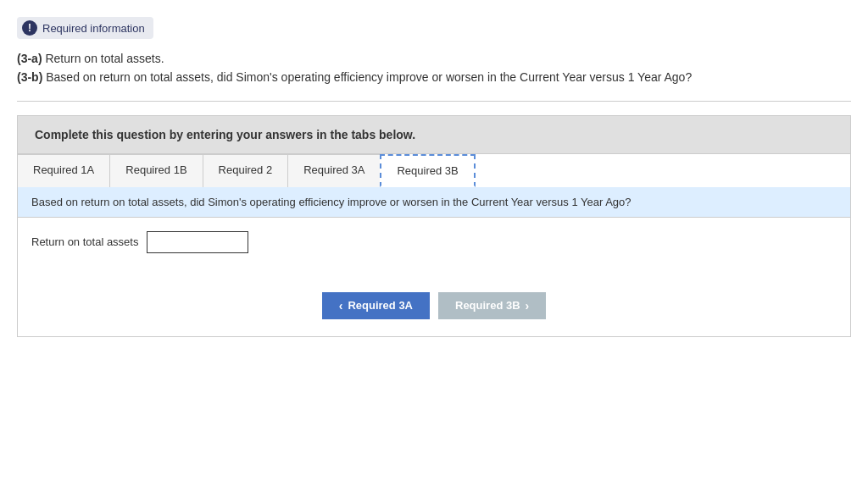  I want to click on tab-body: Return on total assets, so click(434, 251).